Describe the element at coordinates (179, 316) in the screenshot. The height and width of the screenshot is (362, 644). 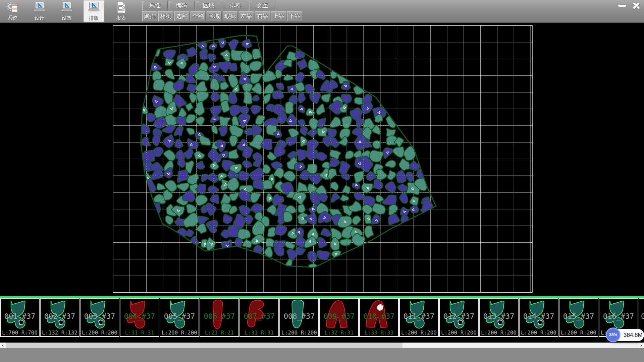
I see `part-name: 005_#37` at that location.